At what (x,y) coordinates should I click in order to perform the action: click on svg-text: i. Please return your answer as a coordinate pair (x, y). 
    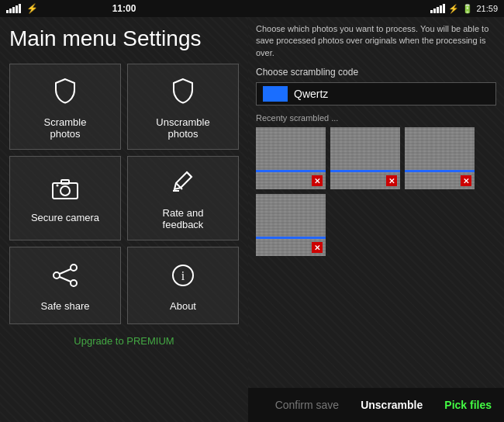
    Looking at the image, I should click on (183, 276).